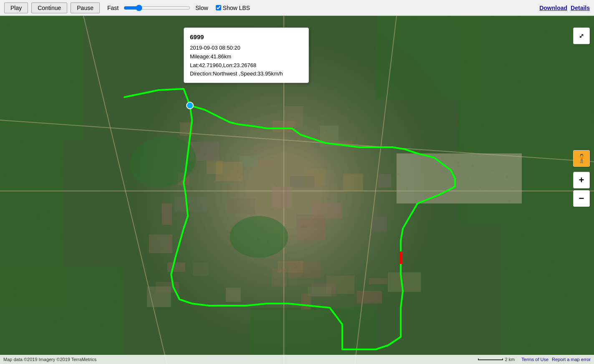 Image resolution: width=594 pixels, height=364 pixels. Describe the element at coordinates (246, 66) in the screenshot. I see `popup-latlon: Lat:42.71960,Lon:23.26768` at that location.